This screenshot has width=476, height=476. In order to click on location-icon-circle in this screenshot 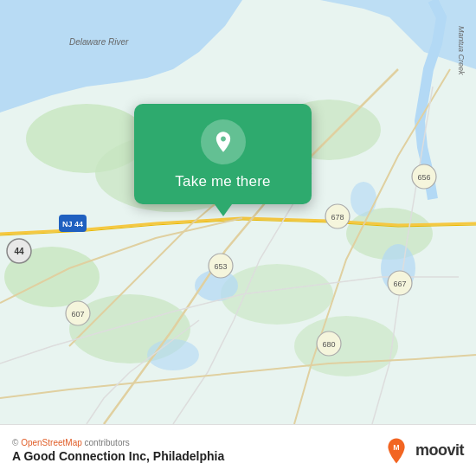, I will do `click(223, 142)`.